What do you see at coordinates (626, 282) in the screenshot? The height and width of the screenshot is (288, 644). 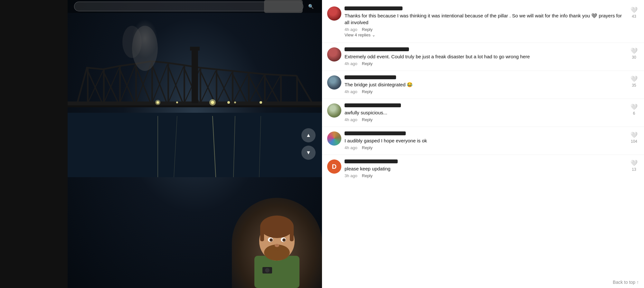 I see `back-to-top-button: Back to top ↑` at bounding box center [626, 282].